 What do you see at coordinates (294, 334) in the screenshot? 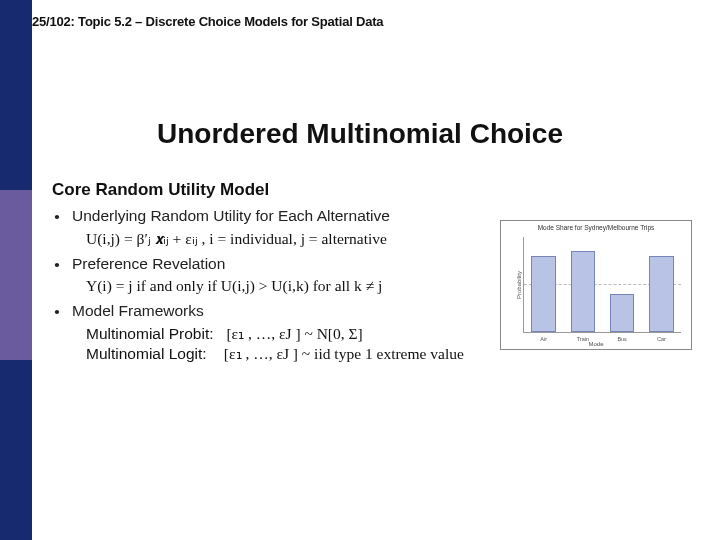
I see `probit-rhs: [ε₁ , …, εJ ] ~ N[0, Σ]` at bounding box center [294, 334].